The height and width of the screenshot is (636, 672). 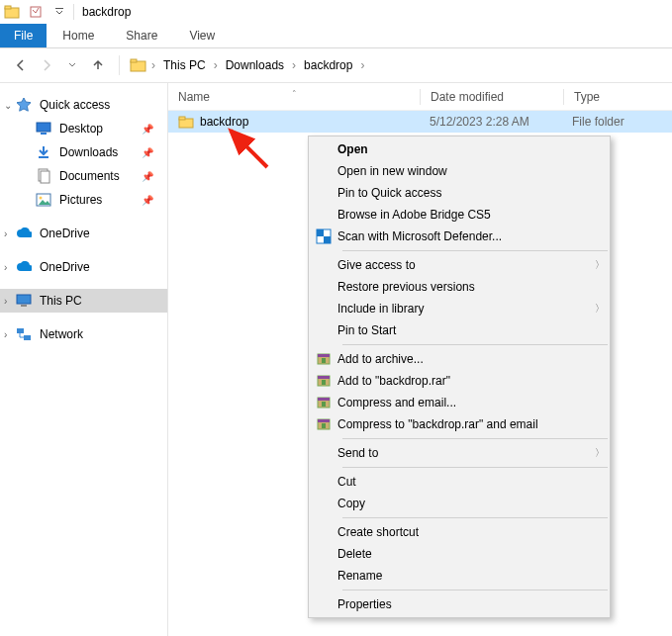 I want to click on back-button, so click(x=21, y=65).